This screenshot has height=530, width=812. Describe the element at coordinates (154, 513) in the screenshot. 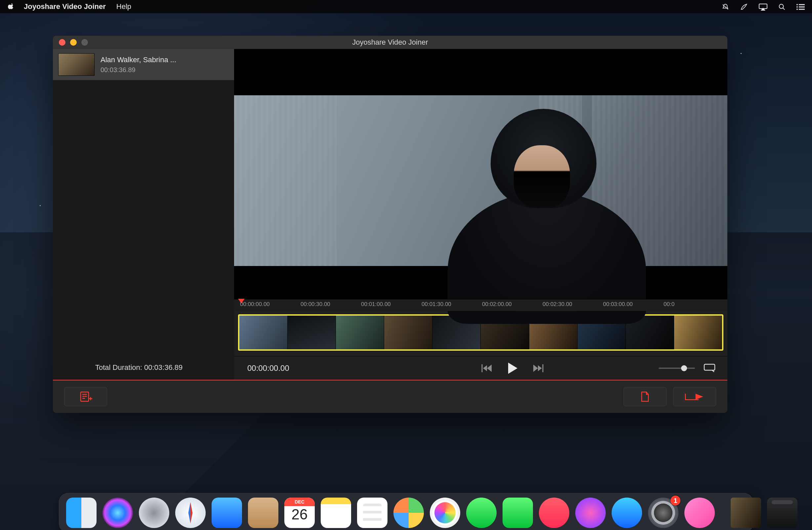

I see `dock-launchpad-icon` at that location.